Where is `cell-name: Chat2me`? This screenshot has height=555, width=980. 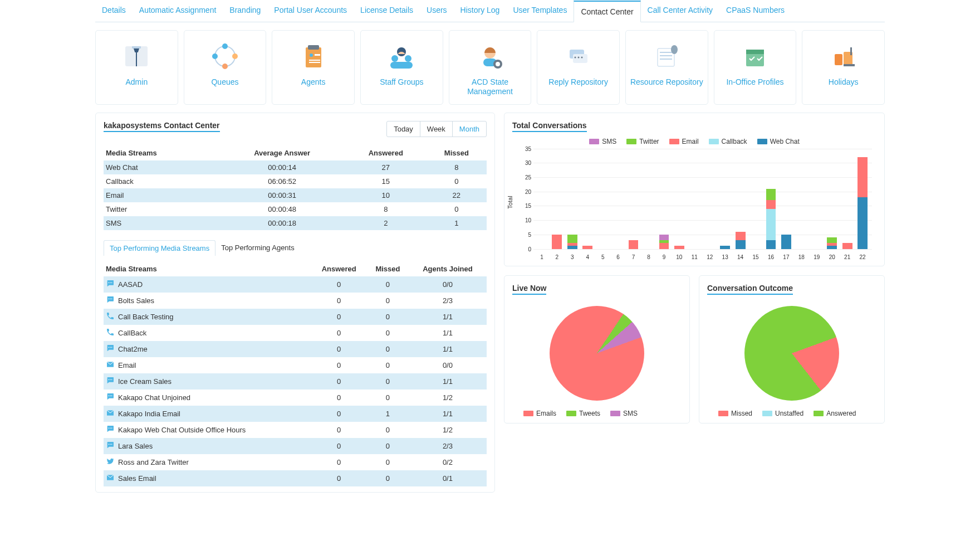
cell-name: Chat2me is located at coordinates (207, 349).